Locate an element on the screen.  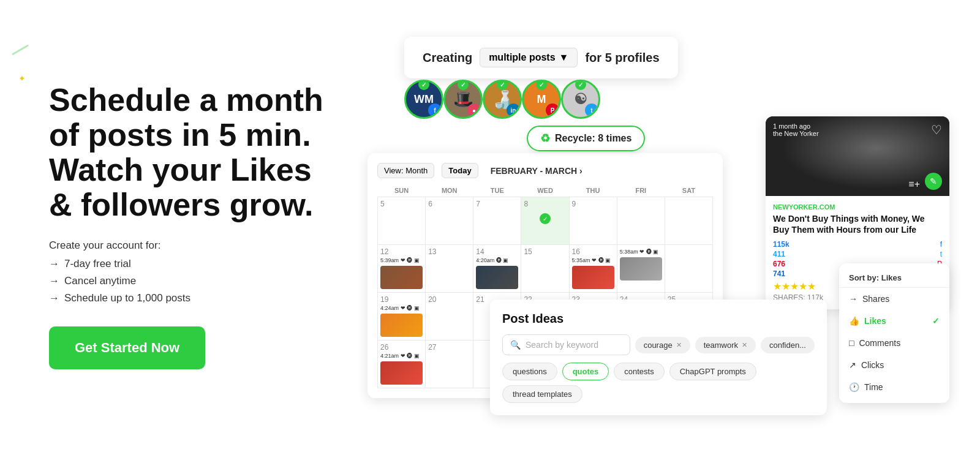
tag-questions: questions is located at coordinates (530, 371).